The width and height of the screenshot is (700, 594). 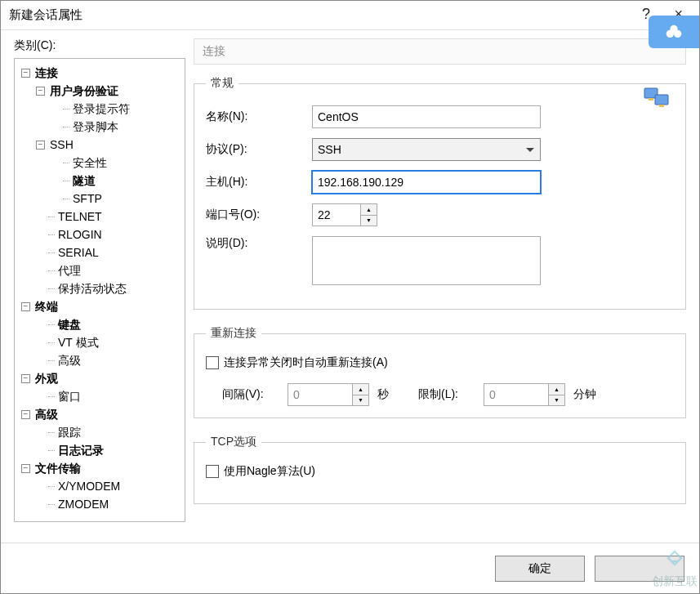 I want to click on tree-telnet: TELNET, so click(x=80, y=217).